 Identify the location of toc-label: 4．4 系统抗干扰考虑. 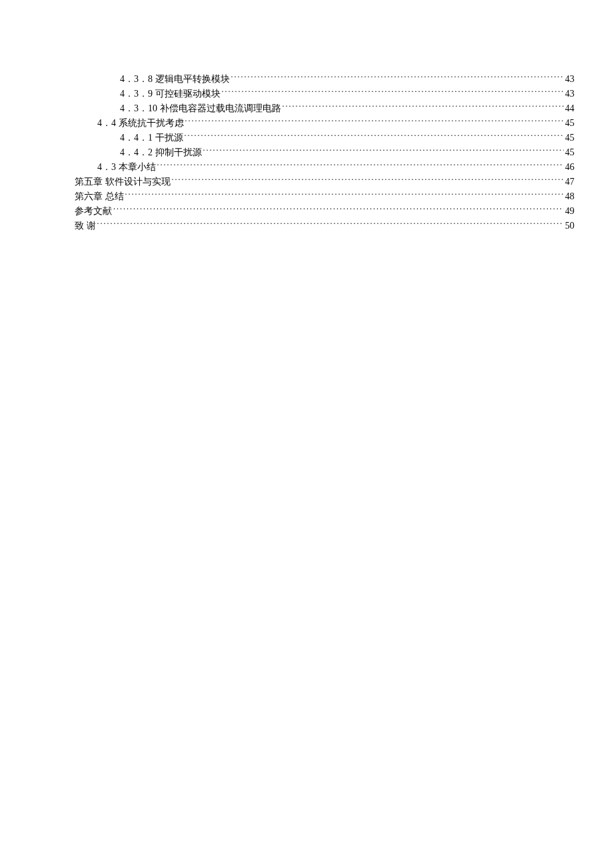
(141, 123).